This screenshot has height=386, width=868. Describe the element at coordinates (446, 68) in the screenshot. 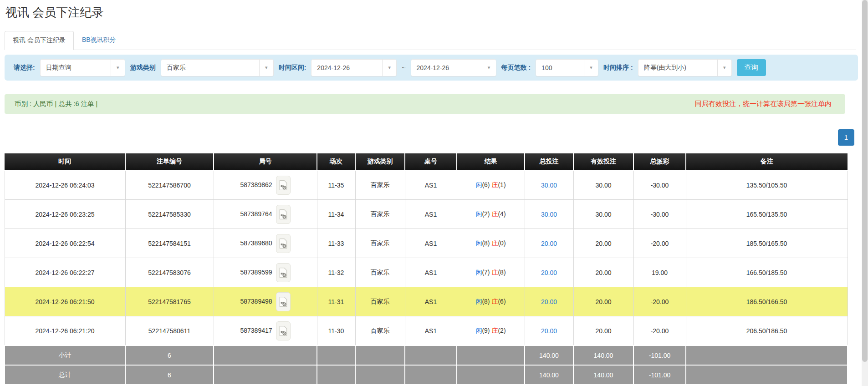

I see `date-to-value: 2024-12-26` at that location.